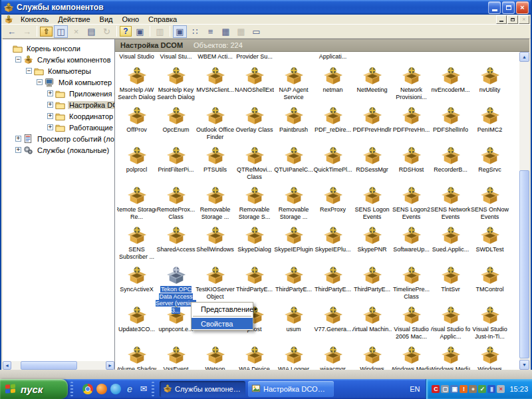 This screenshot has height=399, width=532. Describe the element at coordinates (294, 323) in the screenshot. I see `dcom-item: usum` at that location.